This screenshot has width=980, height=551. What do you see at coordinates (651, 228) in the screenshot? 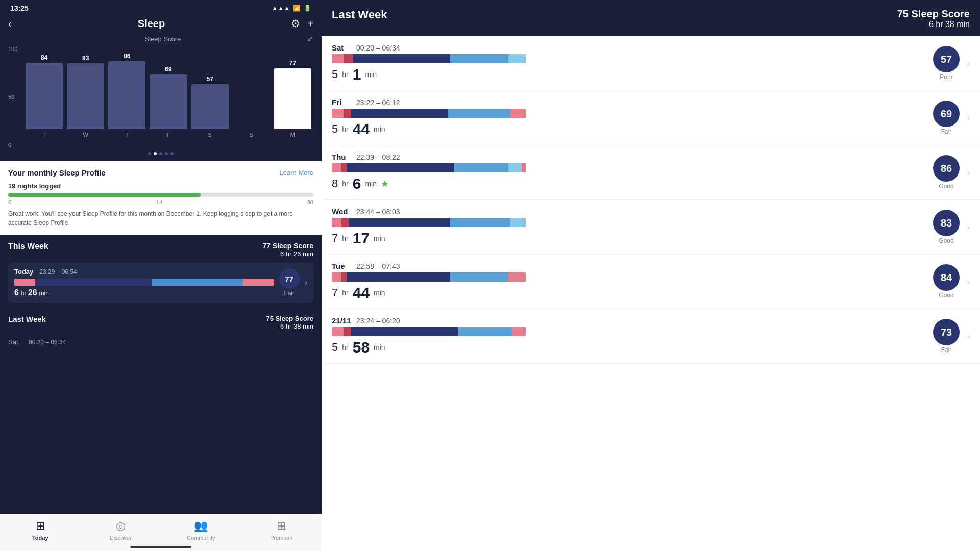
I see `entry-row-wed: Wed 23:44 – 08:03 7 hr 17 min 83` at bounding box center [651, 228].